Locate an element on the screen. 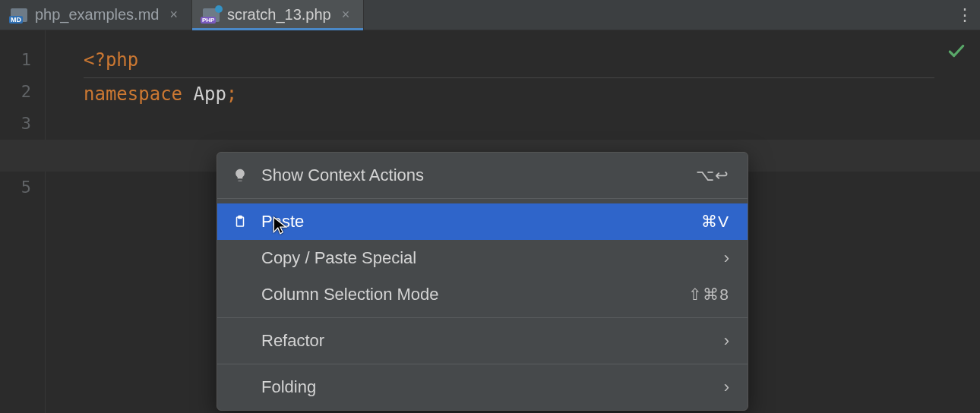 This screenshot has width=980, height=413. menu-item-shortcut: ⌘V is located at coordinates (716, 222).